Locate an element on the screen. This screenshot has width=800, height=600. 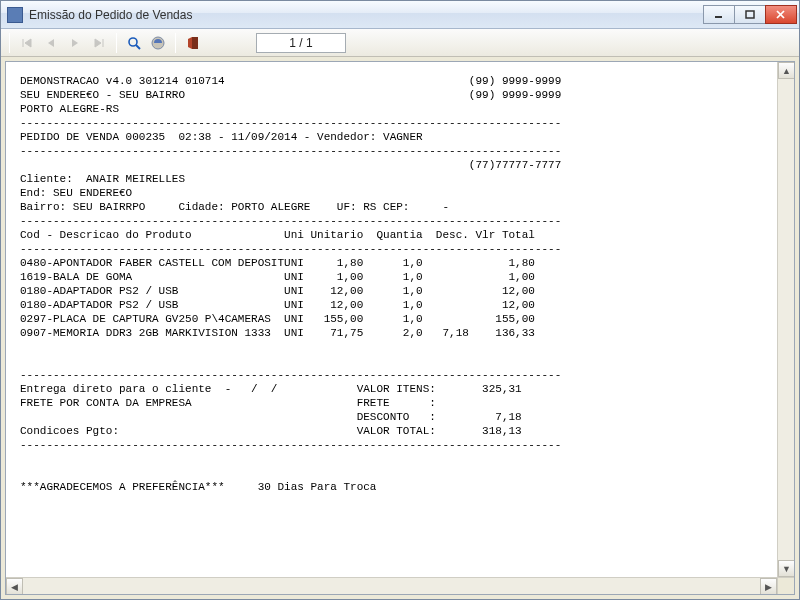
scroll-track-v is located at coordinates (786, 320).